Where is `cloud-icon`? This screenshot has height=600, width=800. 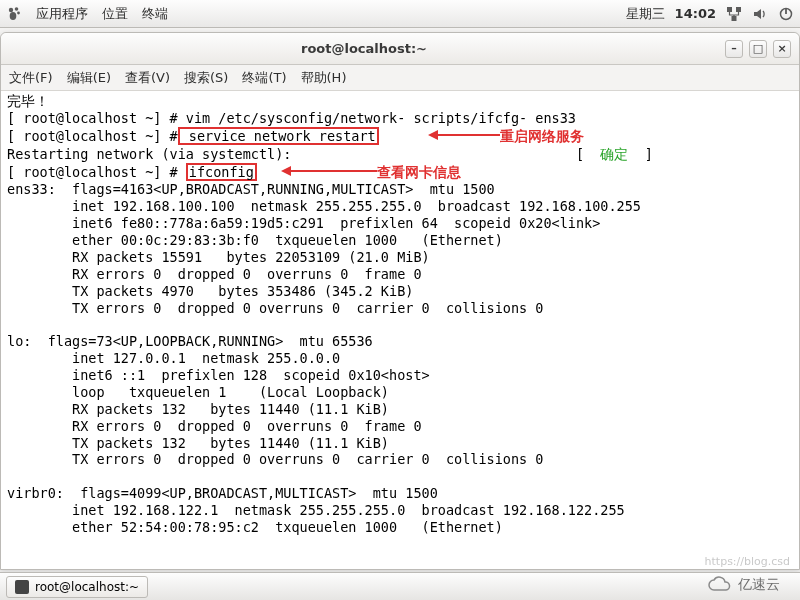
cloud-icon is located at coordinates (720, 585).